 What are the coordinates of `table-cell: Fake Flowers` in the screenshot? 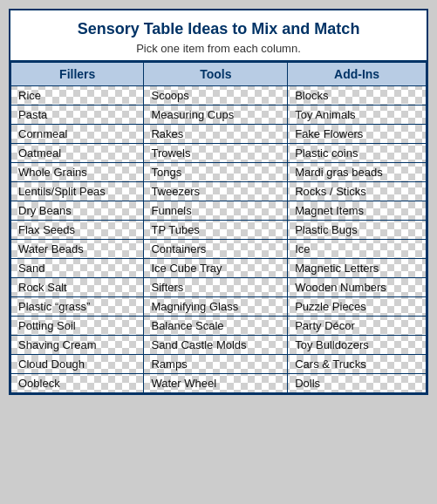 It's located at (358, 134).